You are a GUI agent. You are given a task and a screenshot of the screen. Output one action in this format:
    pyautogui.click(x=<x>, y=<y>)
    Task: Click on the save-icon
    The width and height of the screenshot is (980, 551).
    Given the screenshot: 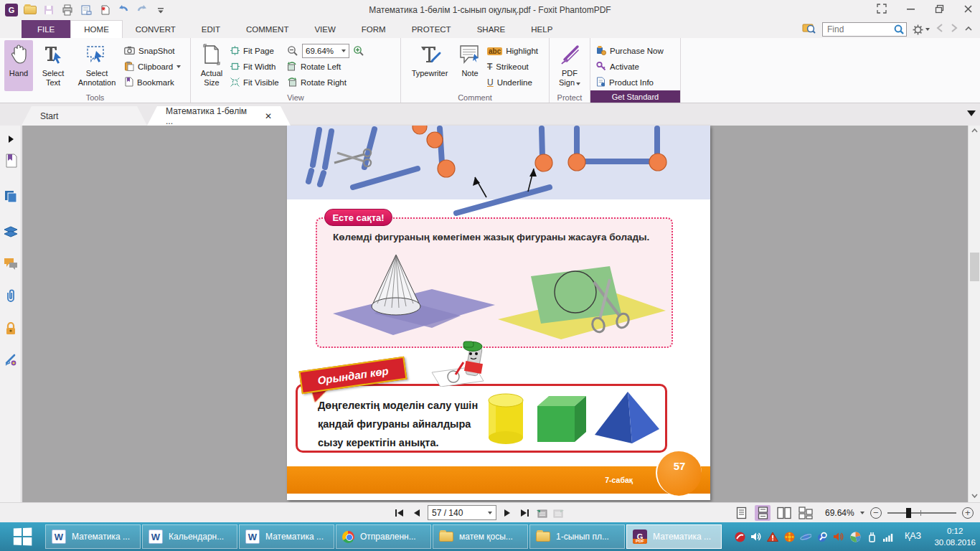 What is the action you would take?
    pyautogui.click(x=49, y=10)
    